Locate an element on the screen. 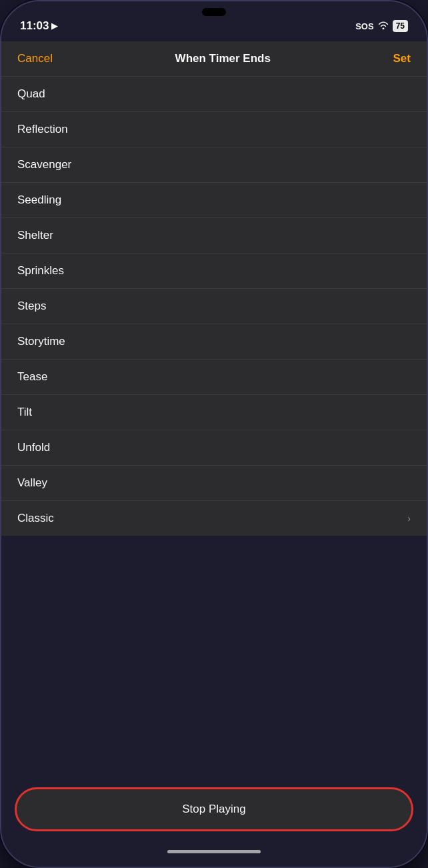  item-label-sprinkles: Sprinkles is located at coordinates (41, 271).